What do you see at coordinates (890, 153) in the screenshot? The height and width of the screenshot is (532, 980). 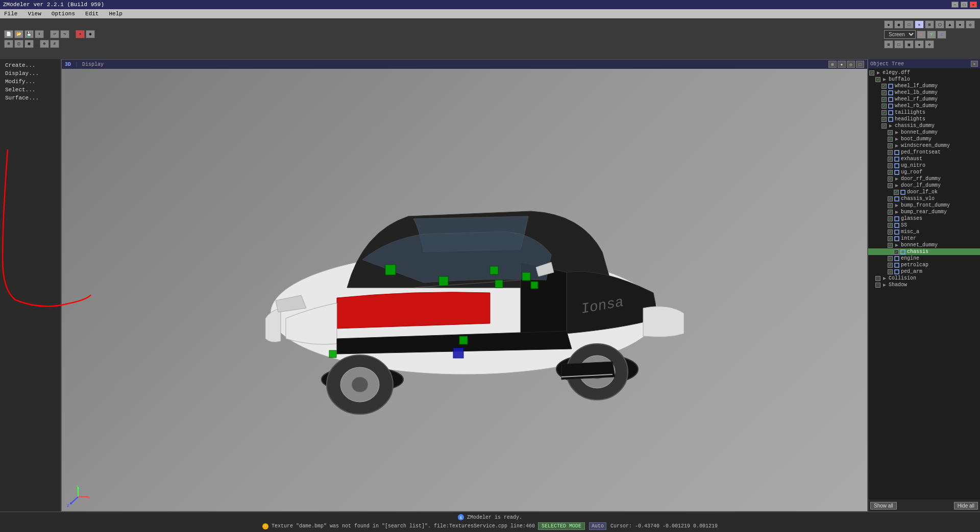 I see `tree-checkbox-ped_frontseat` at bounding box center [890, 153].